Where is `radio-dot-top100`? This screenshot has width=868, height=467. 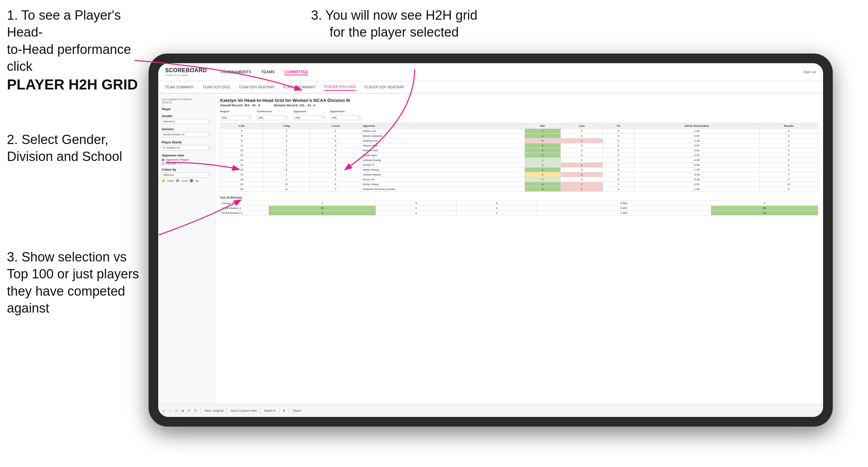 radio-dot-top100 is located at coordinates (163, 164).